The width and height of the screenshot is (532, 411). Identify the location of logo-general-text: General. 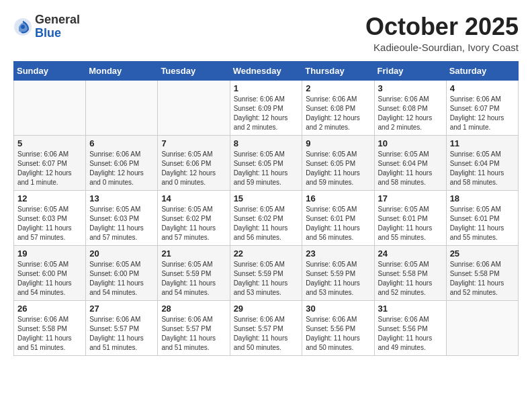
(58, 20).